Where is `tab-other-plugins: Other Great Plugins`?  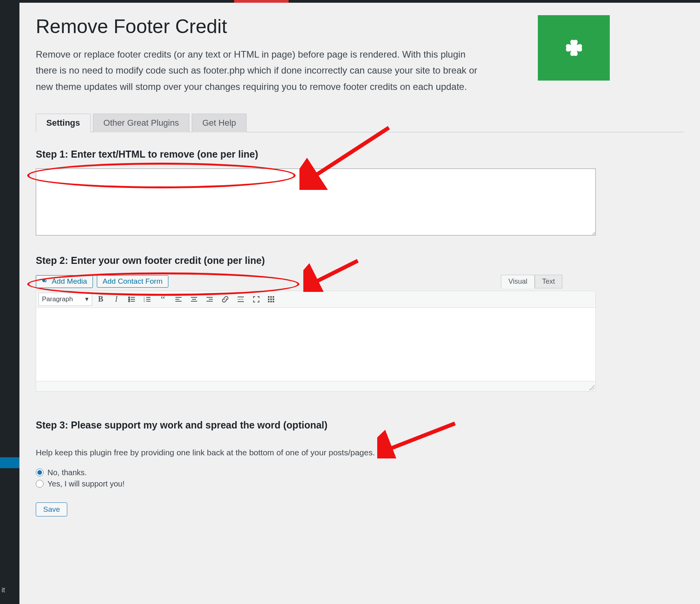
tab-other-plugins: Other Great Plugins is located at coordinates (141, 123).